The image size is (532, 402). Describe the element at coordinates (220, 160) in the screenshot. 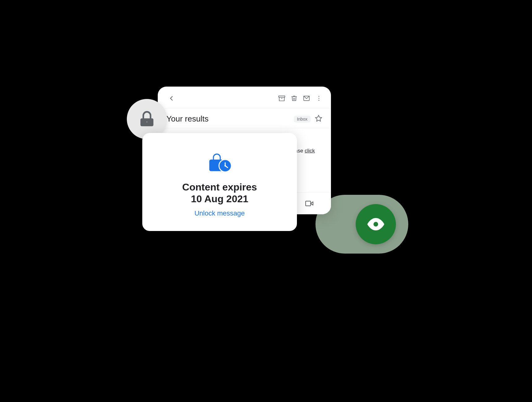

I see `expiry-icon-container` at that location.